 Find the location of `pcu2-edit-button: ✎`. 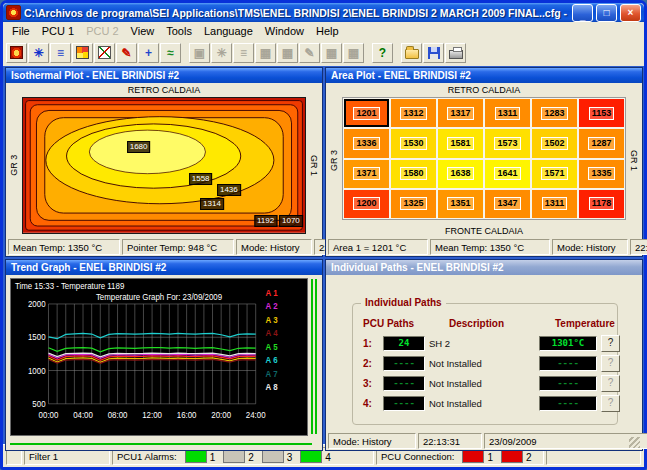

pcu2-edit-button: ✎ is located at coordinates (310, 53).